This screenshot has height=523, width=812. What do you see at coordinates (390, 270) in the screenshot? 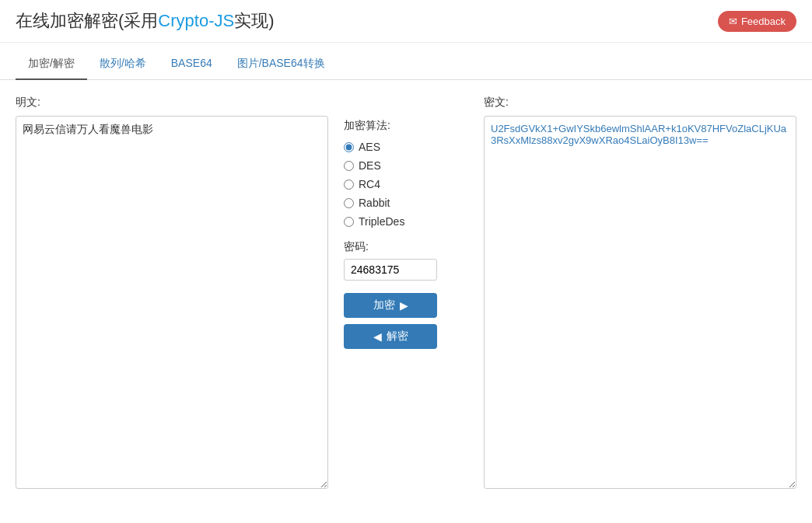
I see `password-input` at bounding box center [390, 270].